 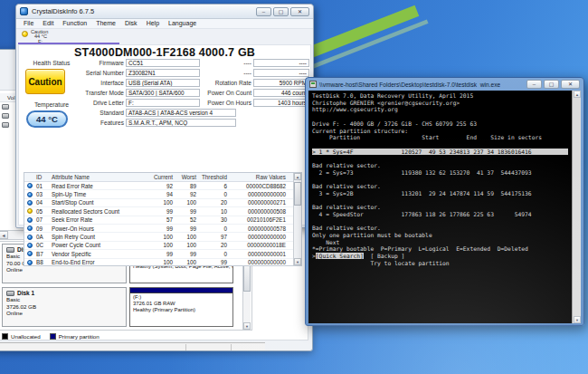 What do you see at coordinates (181, 310) in the screenshot?
I see `volume-health: Healthy (Primary Partition)` at bounding box center [181, 310].